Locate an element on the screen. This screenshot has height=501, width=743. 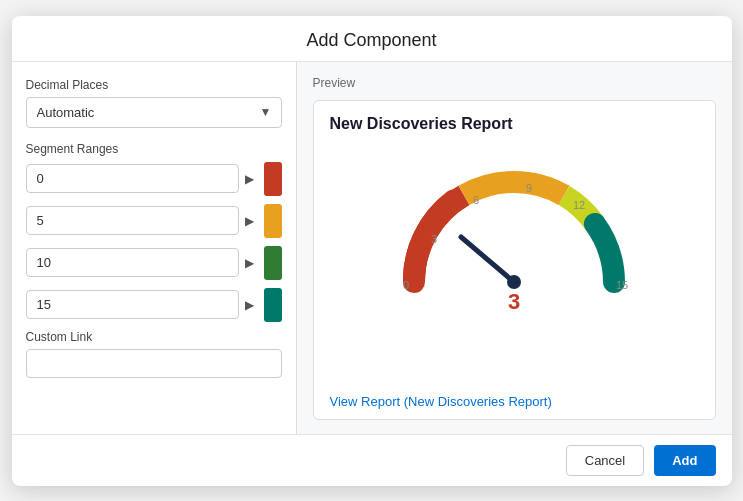
arc-red is located at coordinates (439, 238).